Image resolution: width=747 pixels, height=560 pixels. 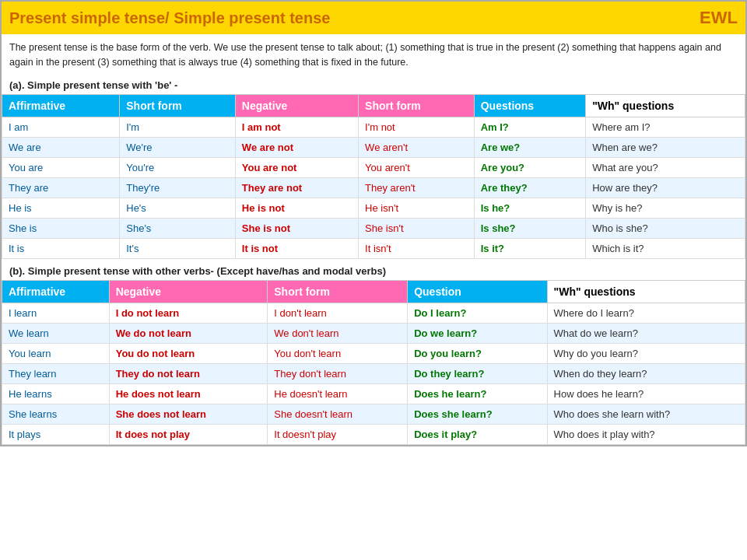 What do you see at coordinates (374, 55) in the screenshot?
I see `intro-text: The present tense is the base form of th…` at bounding box center [374, 55].